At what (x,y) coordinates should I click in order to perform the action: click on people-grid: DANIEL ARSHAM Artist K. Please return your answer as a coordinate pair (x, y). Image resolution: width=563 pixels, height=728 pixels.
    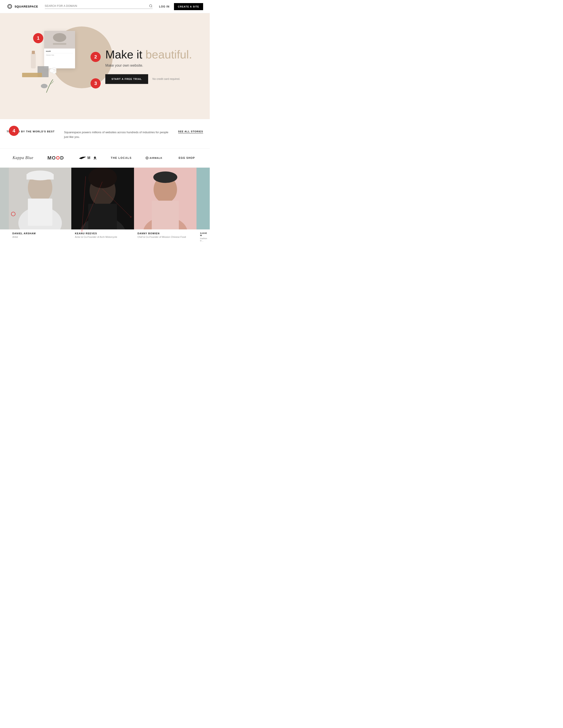
    Looking at the image, I should click on (105, 206).